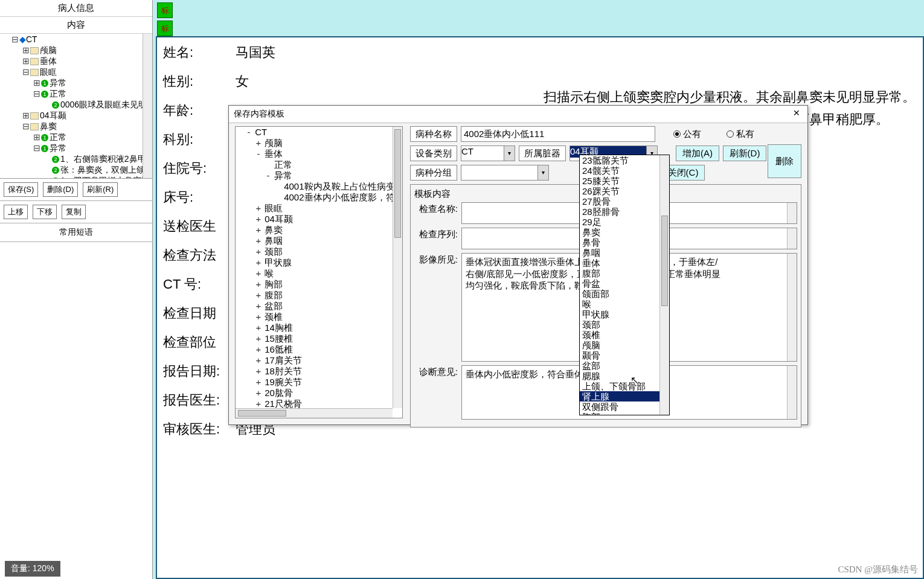 The width and height of the screenshot is (924, 579). What do you see at coordinates (687, 134) in the screenshot?
I see `public-radio: 公有` at bounding box center [687, 134].